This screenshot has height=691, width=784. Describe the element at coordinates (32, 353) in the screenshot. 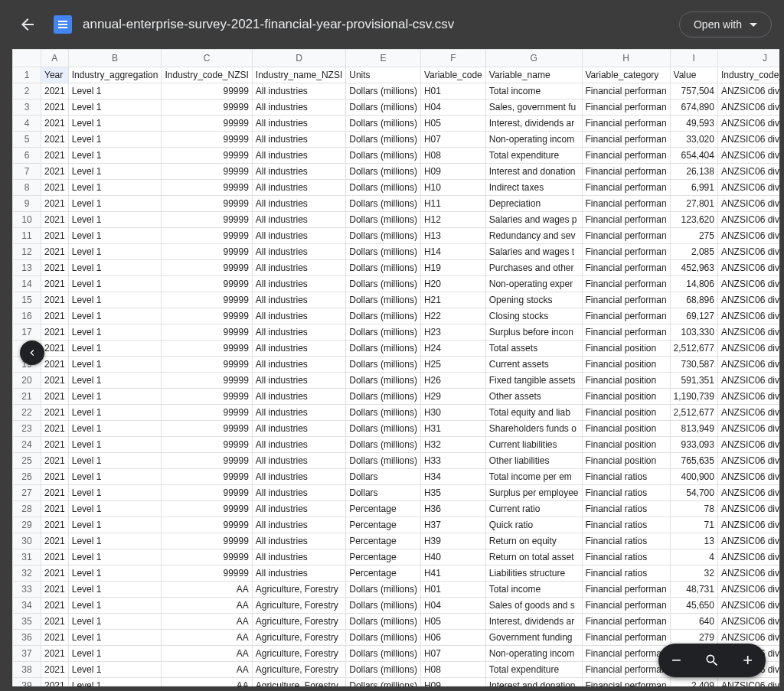

I see `collapse-sidebar-button` at that location.